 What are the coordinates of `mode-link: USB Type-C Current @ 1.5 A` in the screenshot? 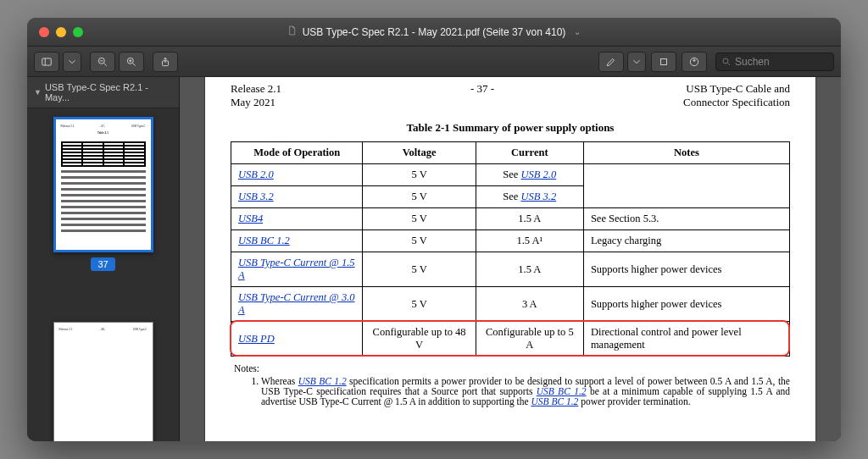 It's located at (297, 269).